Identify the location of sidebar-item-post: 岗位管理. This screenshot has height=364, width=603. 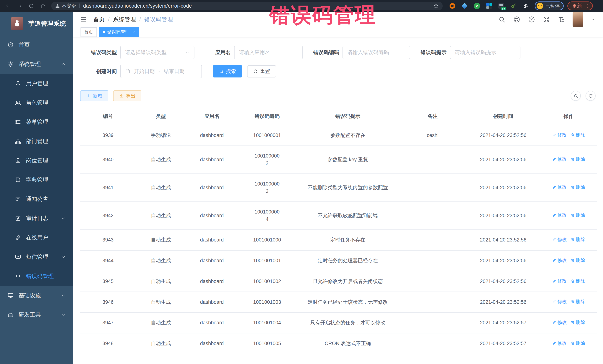
(36, 160).